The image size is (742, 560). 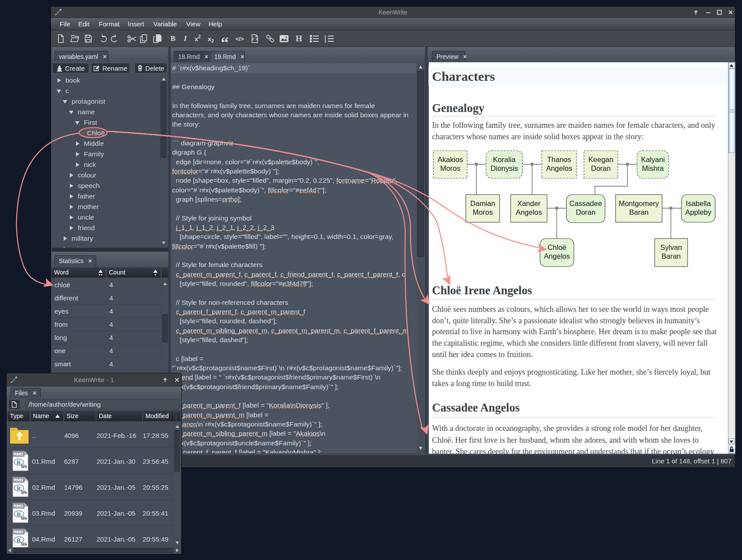 I want to click on svg-text: Dionysis, so click(x=504, y=168).